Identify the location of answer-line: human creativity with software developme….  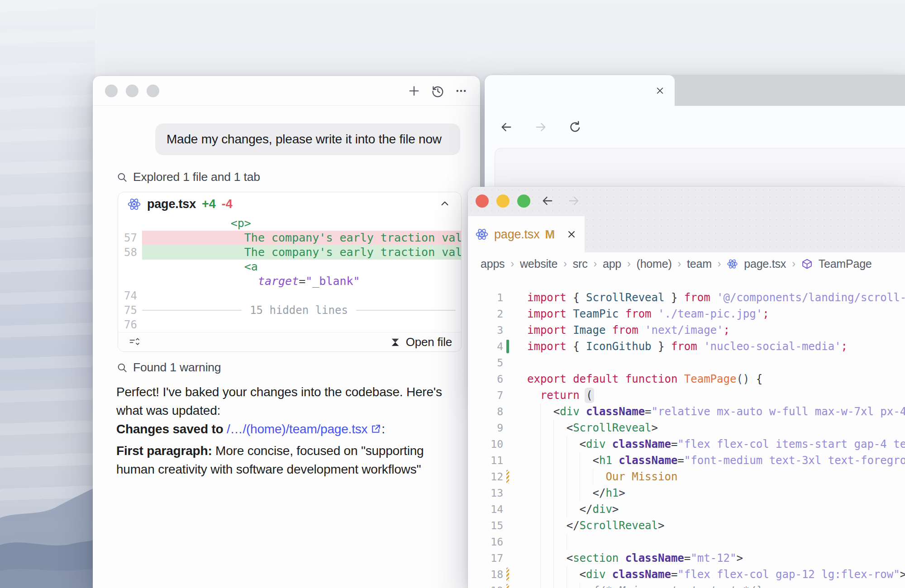
(293, 469).